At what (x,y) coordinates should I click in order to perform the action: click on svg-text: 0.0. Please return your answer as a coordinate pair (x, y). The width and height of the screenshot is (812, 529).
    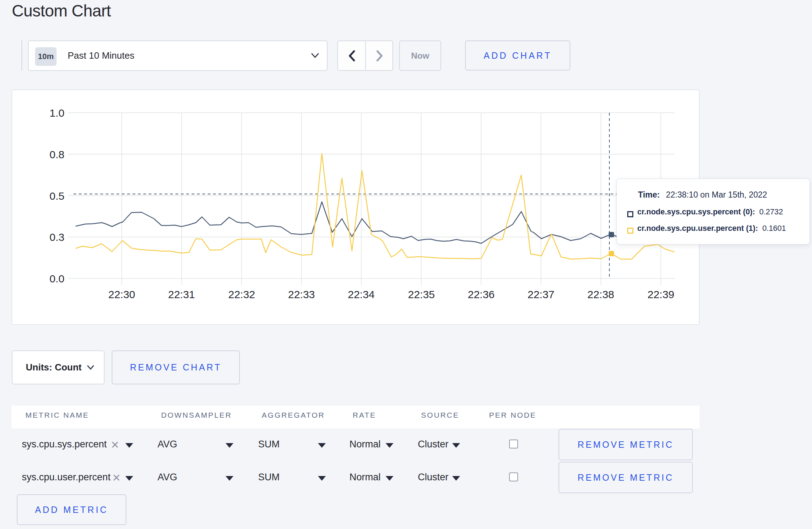
    Looking at the image, I should click on (57, 278).